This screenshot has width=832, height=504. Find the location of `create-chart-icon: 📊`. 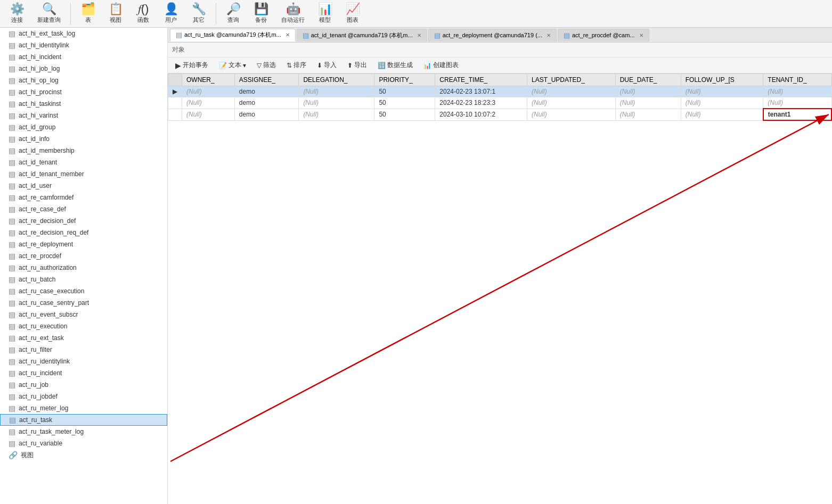

create-chart-icon: 📊 is located at coordinates (427, 65).